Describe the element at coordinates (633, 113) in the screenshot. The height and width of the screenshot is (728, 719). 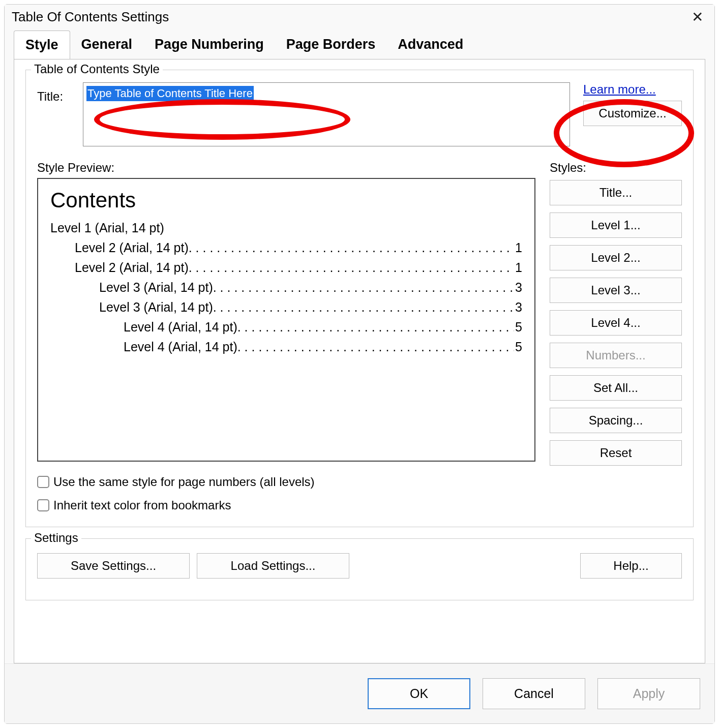
I see `customize-button: Customize...` at that location.